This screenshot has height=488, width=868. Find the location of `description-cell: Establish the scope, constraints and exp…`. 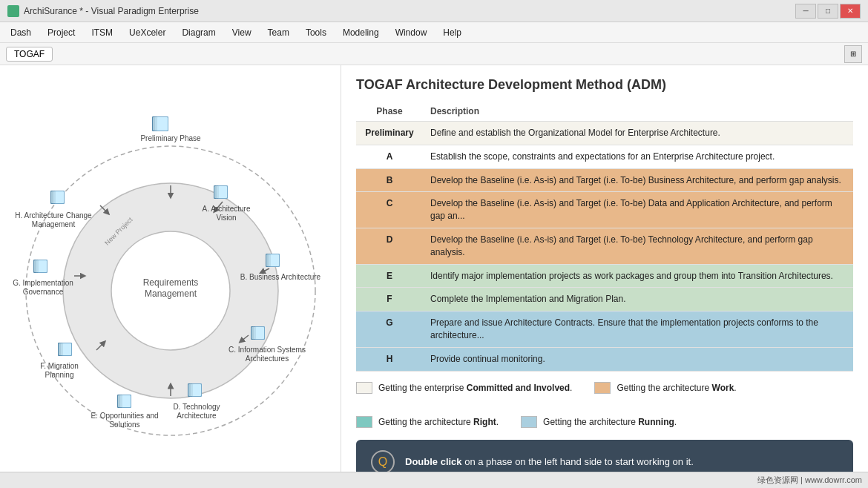

description-cell: Establish the scope, constraints and exp… is located at coordinates (638, 156).